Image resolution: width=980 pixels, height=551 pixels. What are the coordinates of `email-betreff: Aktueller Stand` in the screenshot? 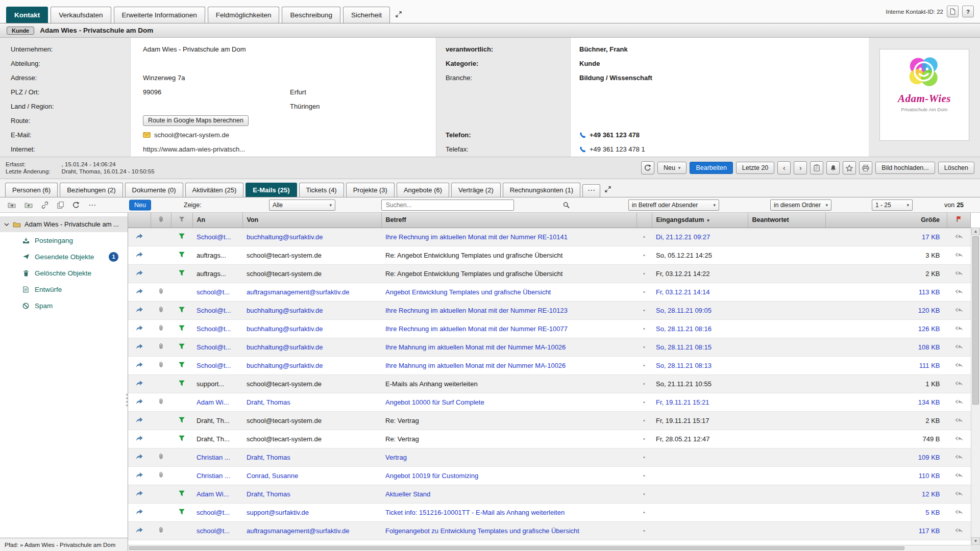 It's located at (509, 494).